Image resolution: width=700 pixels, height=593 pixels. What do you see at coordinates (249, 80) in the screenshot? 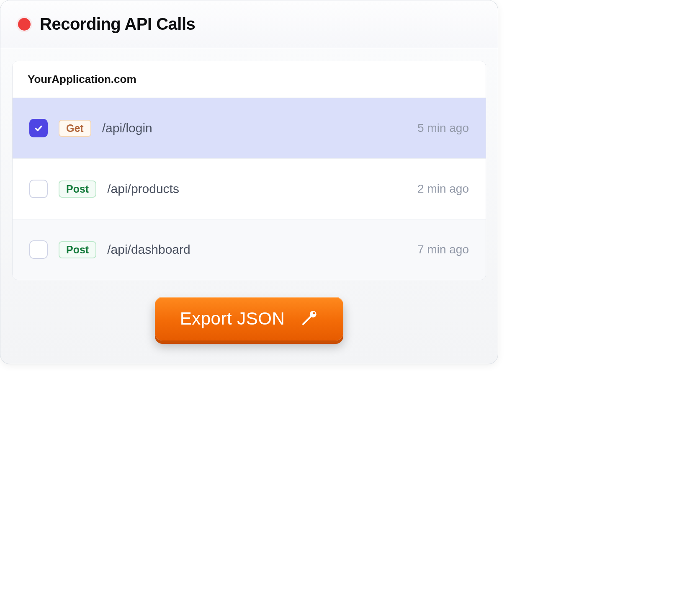
I see `domain-label: YourApplication.com` at bounding box center [249, 80].